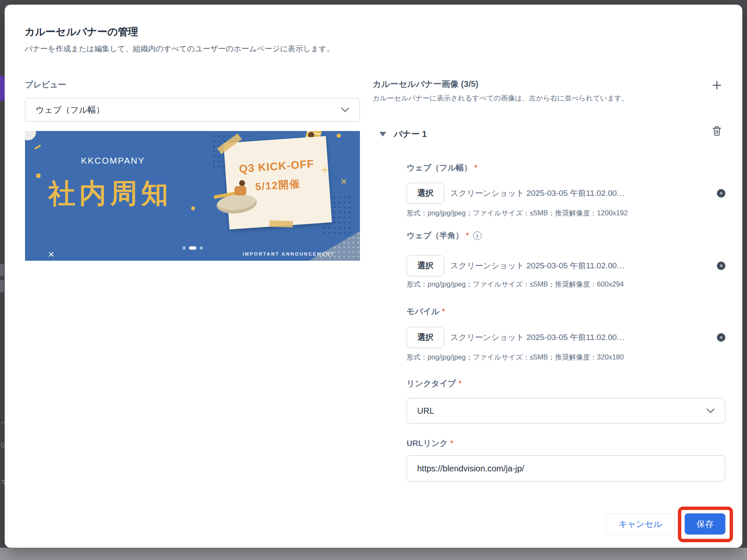  What do you see at coordinates (179, 49) in the screenshot?
I see `modal-subtitle: バナーを作成または編集して、組織内のすべてのユーザーのホームページに表示します。` at bounding box center [179, 49].